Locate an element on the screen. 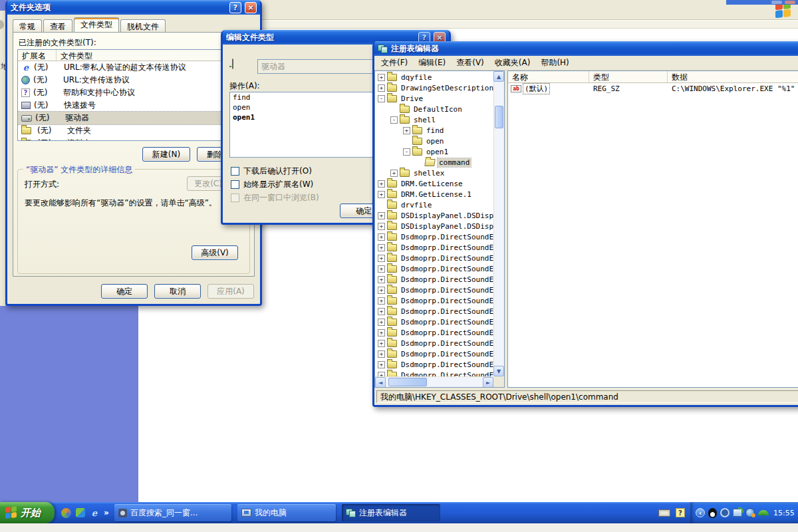  menu-编辑(E): 编辑(E) is located at coordinates (432, 63).